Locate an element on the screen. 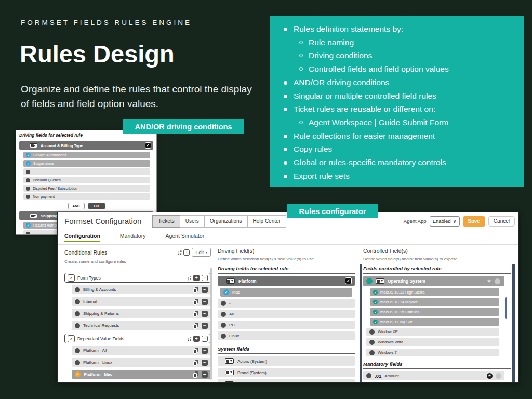 The height and width of the screenshot is (399, 532). option-label: Service Automations is located at coordinates (50, 155).